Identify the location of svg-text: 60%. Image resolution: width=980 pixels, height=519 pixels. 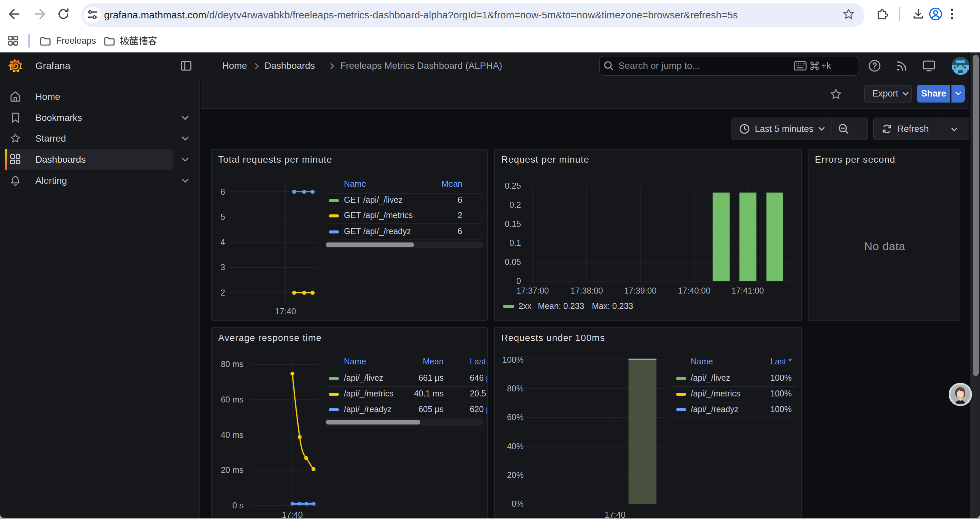
(515, 417).